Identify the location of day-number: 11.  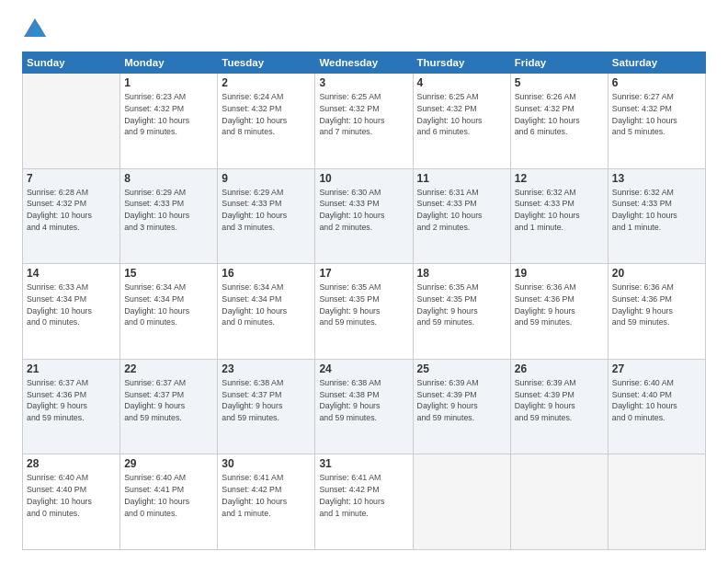
(461, 178).